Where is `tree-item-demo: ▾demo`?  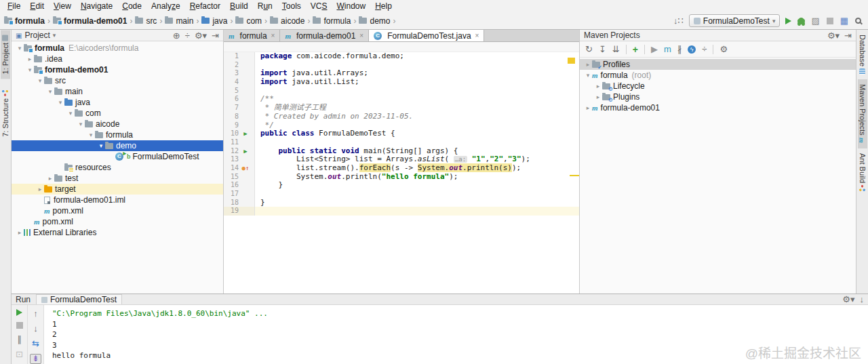 tree-item-demo: ▾demo is located at coordinates (117, 146).